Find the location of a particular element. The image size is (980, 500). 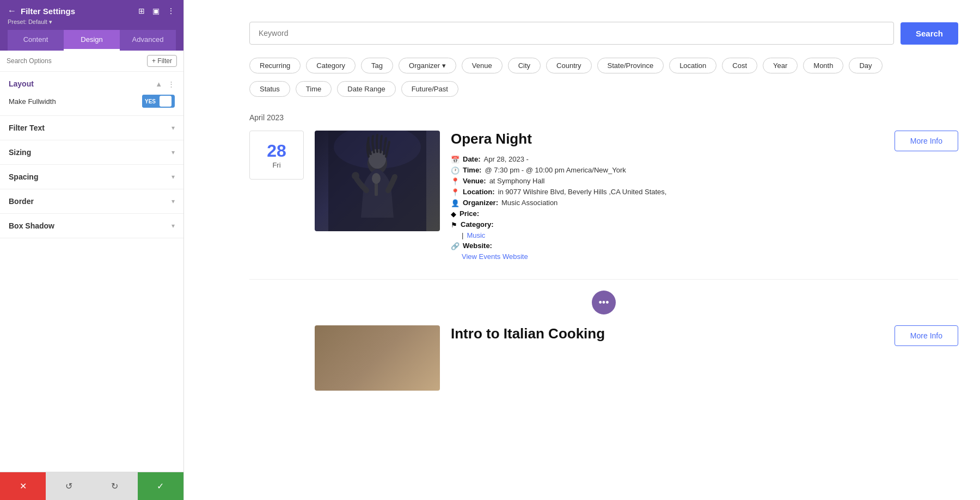

make-fullwidth-label: Make Fullwidth is located at coordinates (33, 101).